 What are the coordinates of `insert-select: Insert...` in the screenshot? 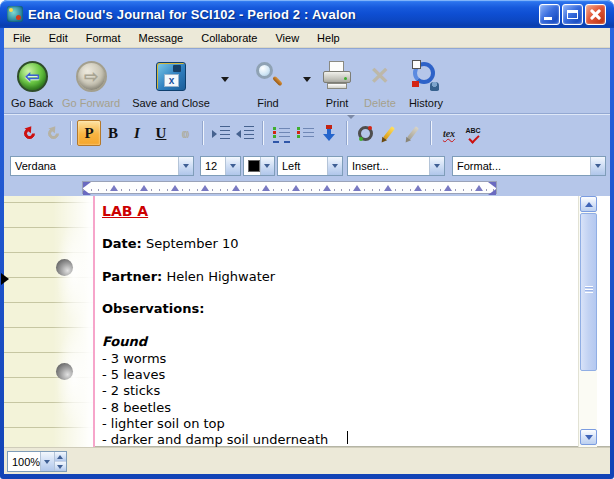 It's located at (396, 166).